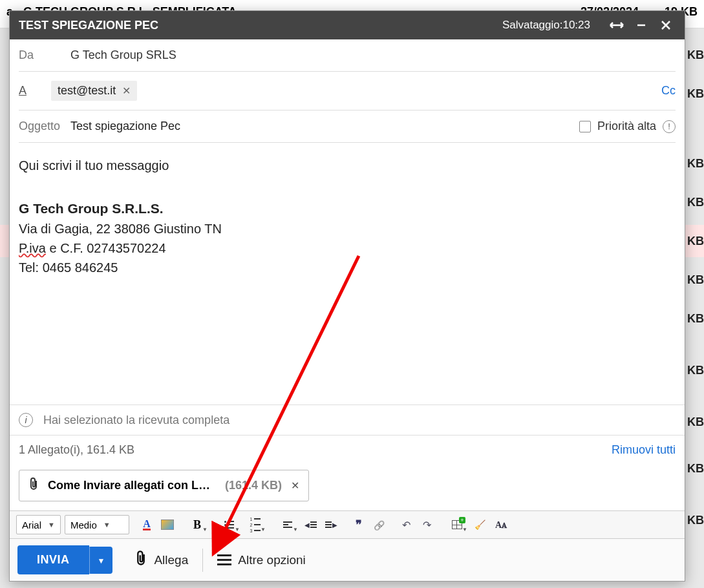  What do you see at coordinates (261, 560) in the screenshot?
I see `more-options-button: Altre opzioni` at bounding box center [261, 560].